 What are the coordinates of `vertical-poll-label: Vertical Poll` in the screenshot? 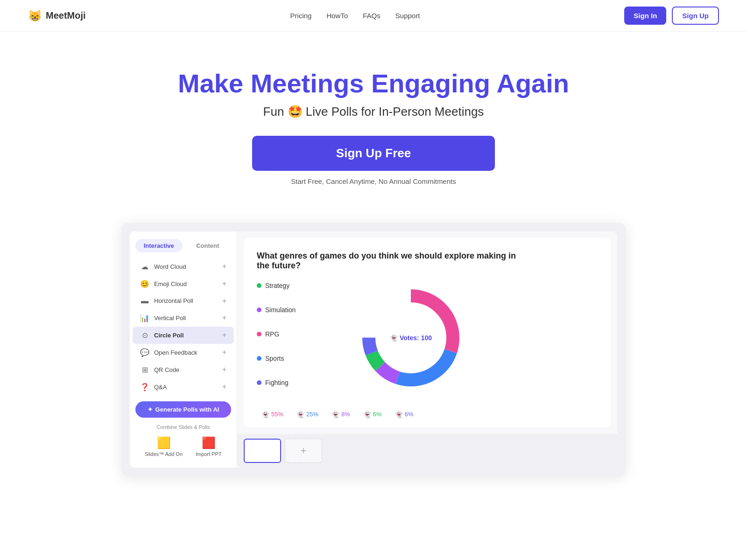 It's located at (170, 318).